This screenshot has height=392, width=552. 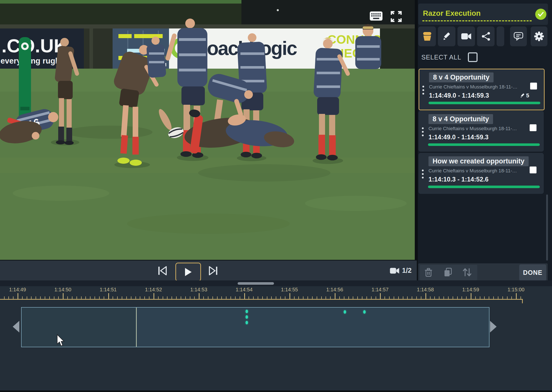 What do you see at coordinates (256, 283) in the screenshot?
I see `timeline-scrollbar-thumb` at bounding box center [256, 283].